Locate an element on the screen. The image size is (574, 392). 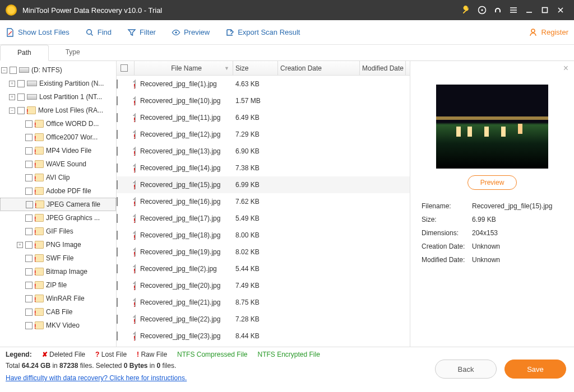
tree-item: Adobe PDF file is located at coordinates (58, 191).